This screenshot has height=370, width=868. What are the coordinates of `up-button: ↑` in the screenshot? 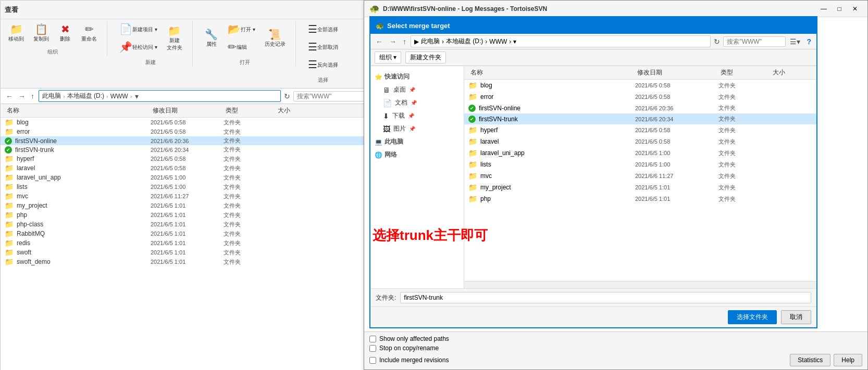 It's located at (32, 96).